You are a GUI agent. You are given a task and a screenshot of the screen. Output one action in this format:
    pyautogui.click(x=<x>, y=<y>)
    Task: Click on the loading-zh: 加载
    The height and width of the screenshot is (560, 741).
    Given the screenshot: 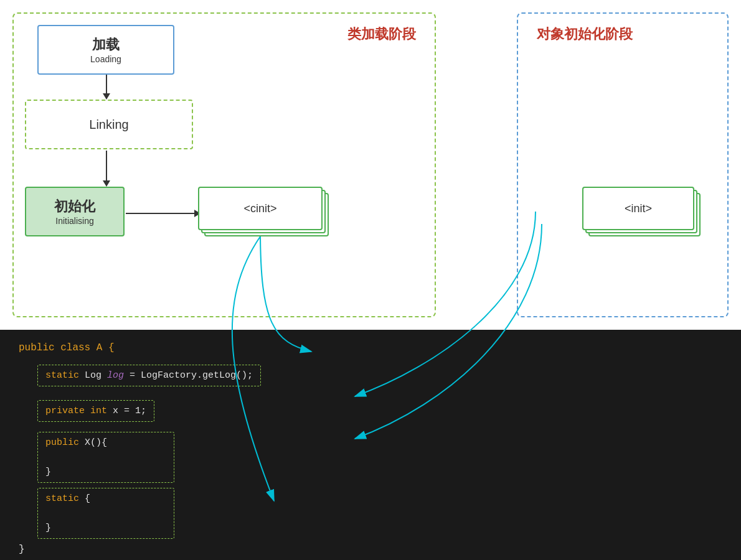 What is the action you would take?
    pyautogui.click(x=106, y=45)
    